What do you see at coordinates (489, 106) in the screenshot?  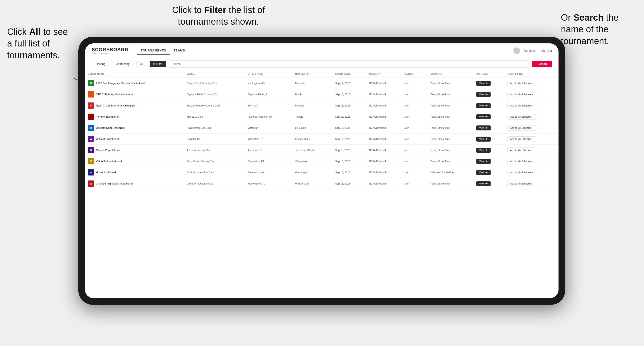 I see `actions-cell-2: View 👁` at bounding box center [489, 106].